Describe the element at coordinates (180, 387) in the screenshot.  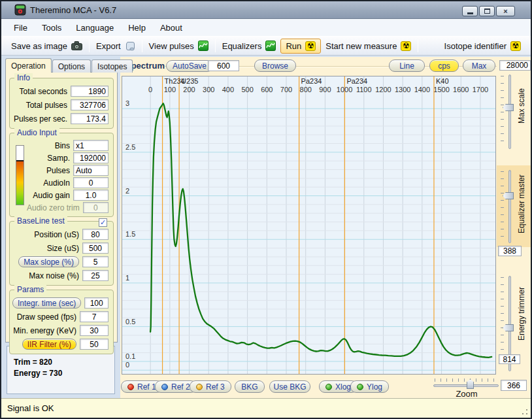
I see `ref2-label: Ref 2` at that location.